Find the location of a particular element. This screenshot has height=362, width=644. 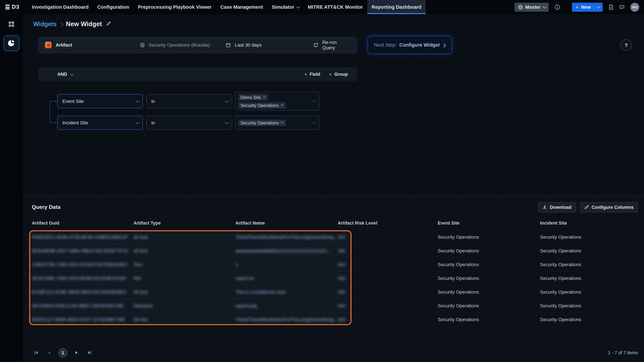

cell-artifact-type: Filename is located at coordinates (184, 306).